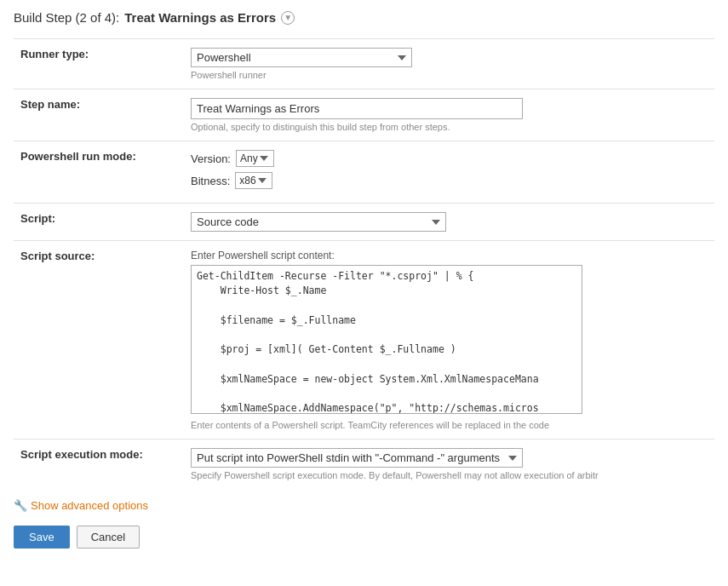  What do you see at coordinates (20, 506) in the screenshot?
I see `wrench-icon: 🔧` at bounding box center [20, 506].